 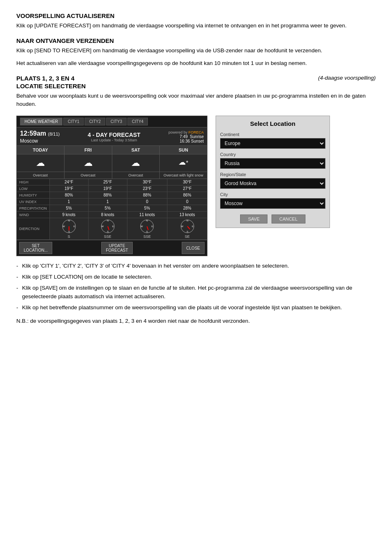 I want to click on ww-time: 12:59am (8/11), so click(x=40, y=134).